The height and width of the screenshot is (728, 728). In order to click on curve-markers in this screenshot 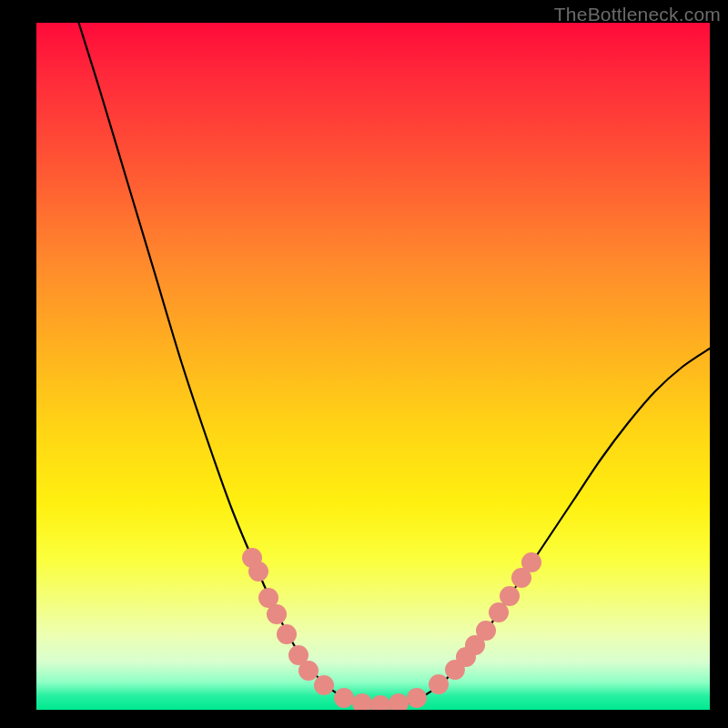, I will do `click(391, 629)`.